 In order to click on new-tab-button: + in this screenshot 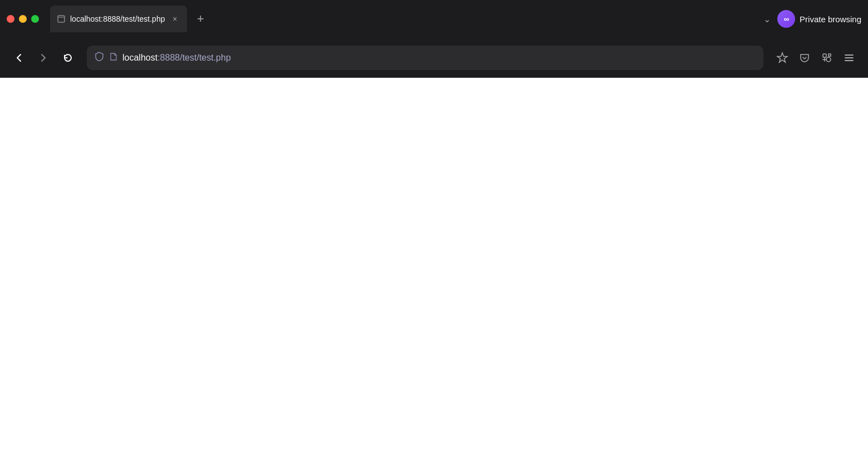, I will do `click(200, 19)`.